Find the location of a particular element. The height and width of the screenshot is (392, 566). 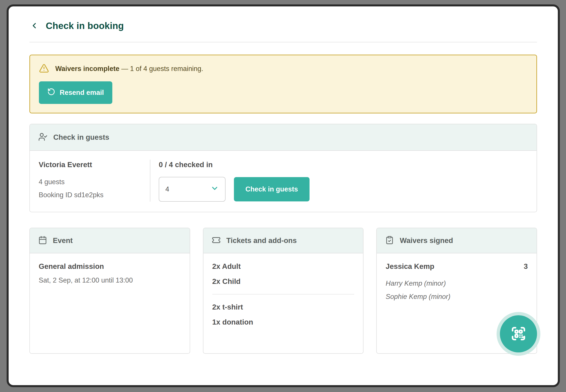

waivers-section-title: Waivers signed is located at coordinates (426, 240).